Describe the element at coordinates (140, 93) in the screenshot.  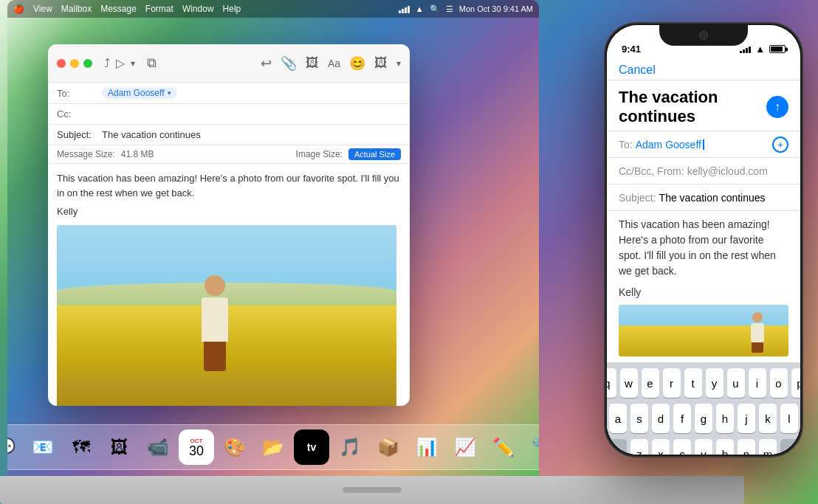
I see `recipient-chip: Adam Gooseff ▾` at that location.